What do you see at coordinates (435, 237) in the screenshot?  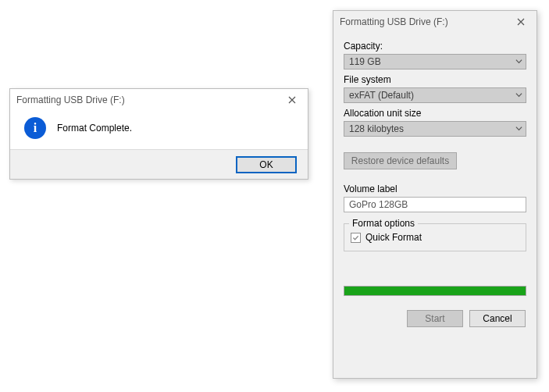 I see `quick-format-row: Quick Format` at bounding box center [435, 237].